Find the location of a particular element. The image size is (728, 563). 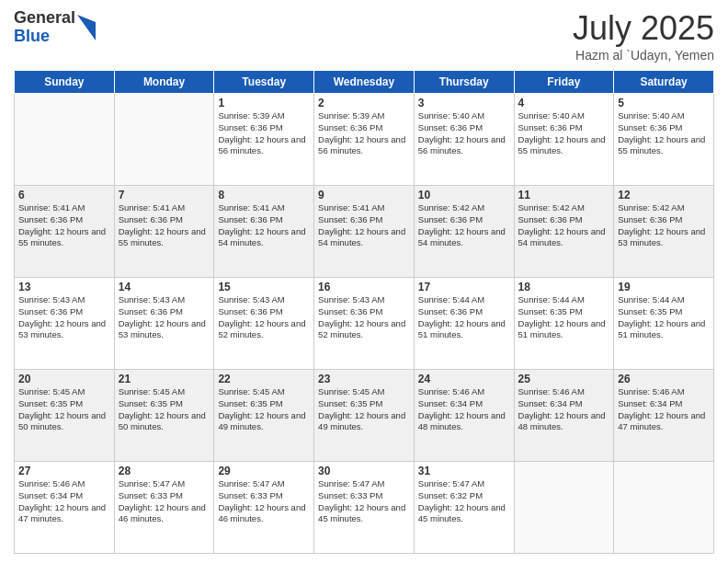

header-thursday: Thursday is located at coordinates (463, 83).